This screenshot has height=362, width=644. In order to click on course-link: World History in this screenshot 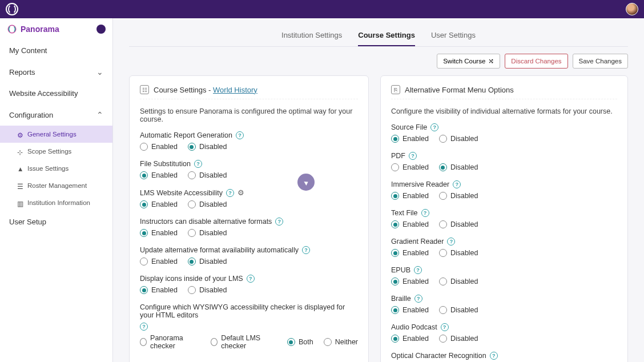, I will do `click(235, 90)`.